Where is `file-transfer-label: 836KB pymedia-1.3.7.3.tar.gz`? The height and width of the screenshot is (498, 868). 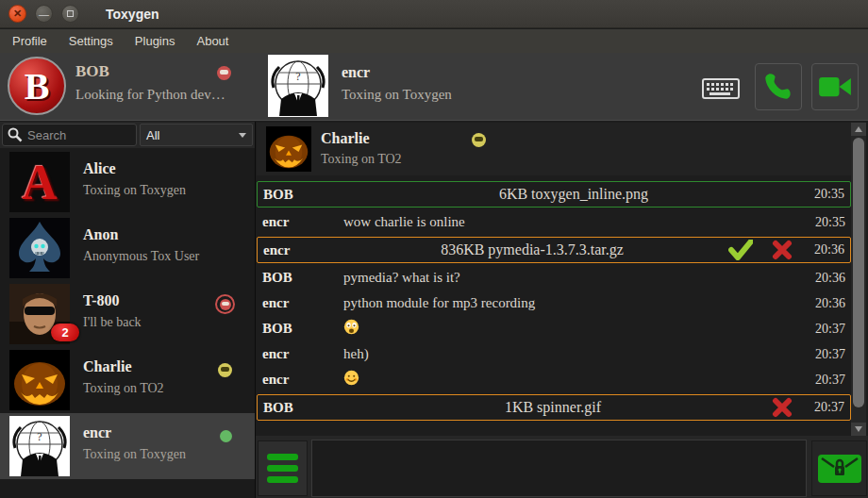
file-transfer-label: 836KB pymedia-1.3.7.3.tar.gz is located at coordinates (532, 250).